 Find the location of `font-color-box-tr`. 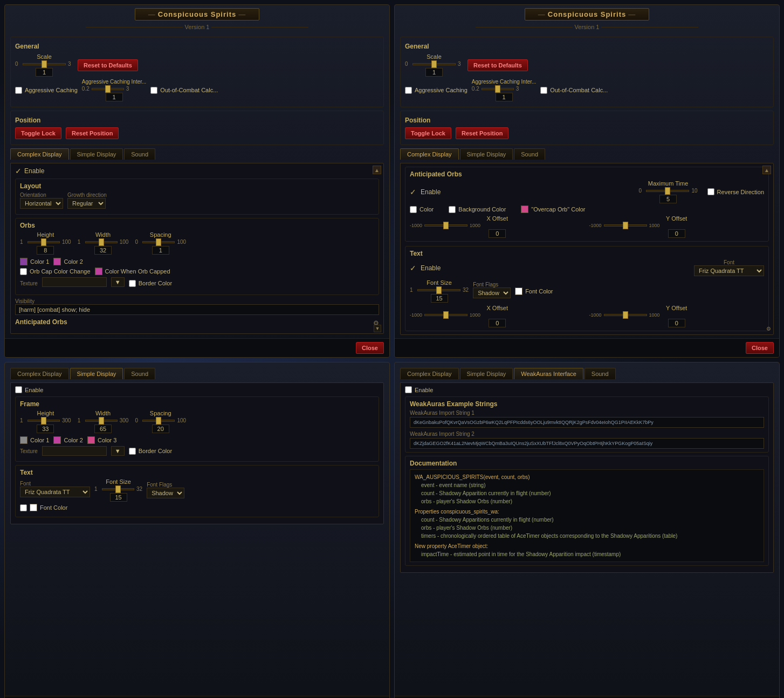

font-color-box-tr is located at coordinates (519, 291).